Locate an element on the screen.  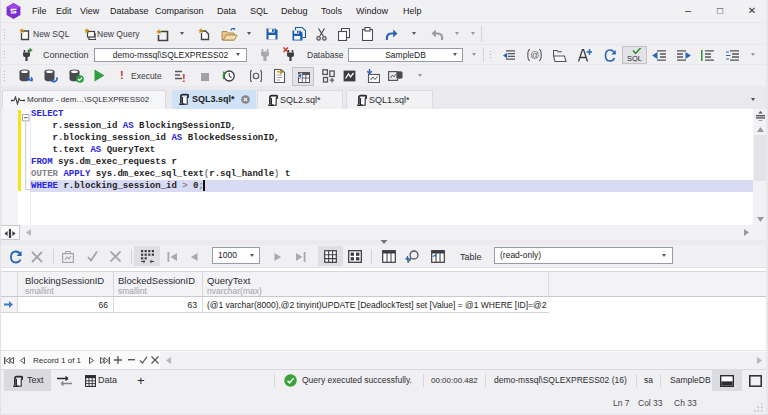
svg-text: SQL is located at coordinates (634, 58).